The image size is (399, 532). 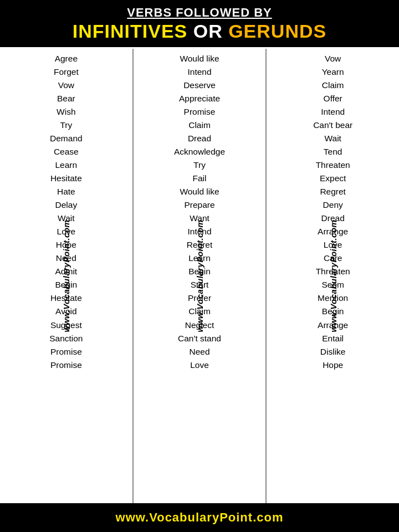 I want to click on footer-com: .com, so click(x=268, y=518).